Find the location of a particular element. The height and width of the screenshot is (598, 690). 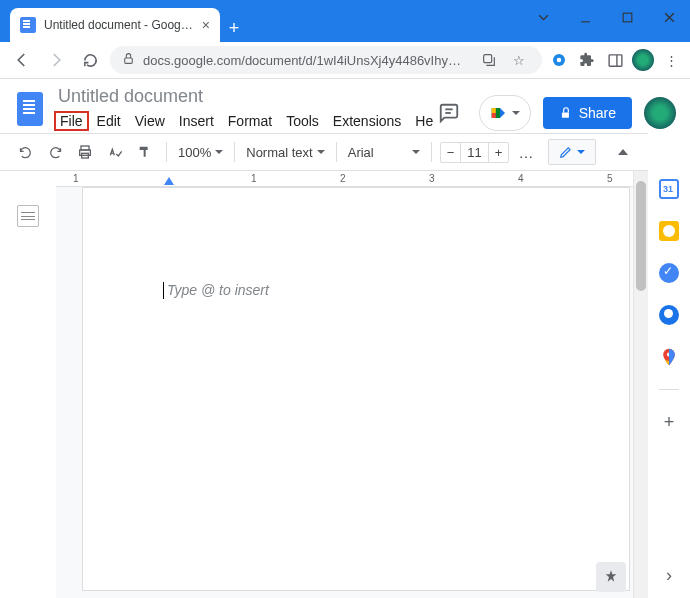

close-tab-icon: × is located at coordinates (206, 25).